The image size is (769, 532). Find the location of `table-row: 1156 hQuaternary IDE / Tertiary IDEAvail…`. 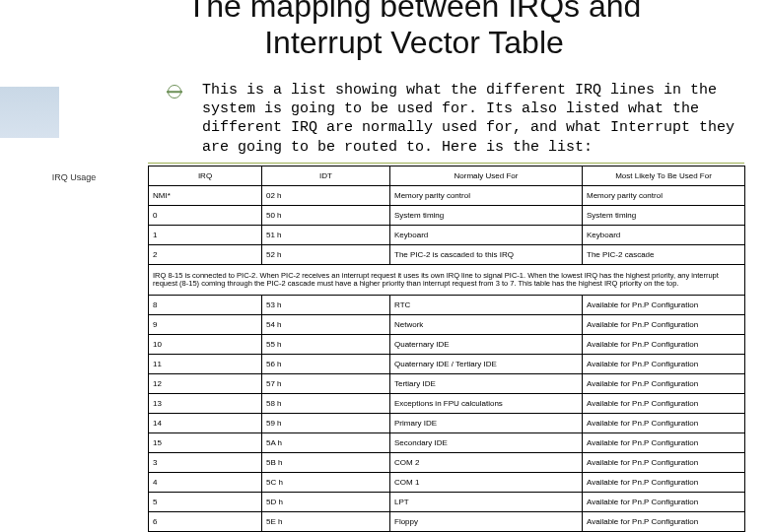

table-row: 1156 hQuaternary IDE / Tertiary IDEAvail… is located at coordinates (448, 365).